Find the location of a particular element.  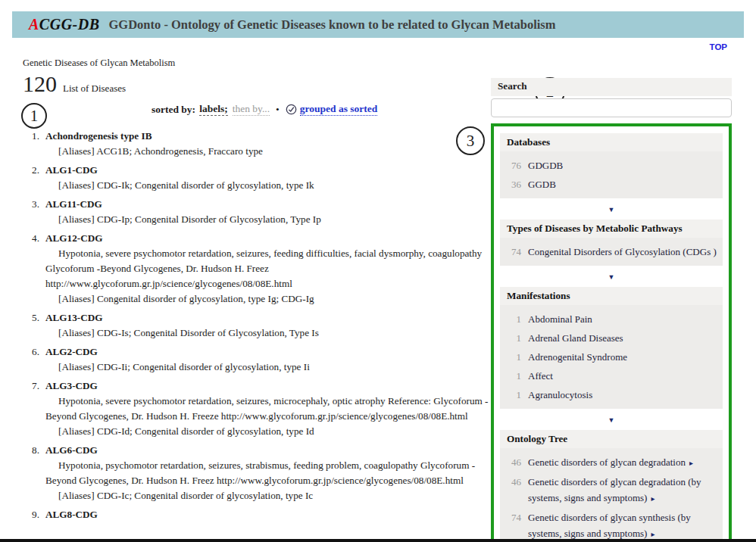

facet-section-ontology-tree: Ontology Tree 46 Genetic disorders of gl… is located at coordinates (611, 486).